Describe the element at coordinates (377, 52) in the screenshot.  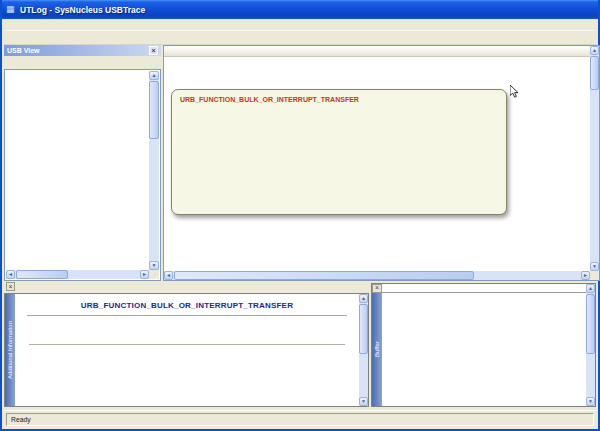
I see `log-table-header` at that location.